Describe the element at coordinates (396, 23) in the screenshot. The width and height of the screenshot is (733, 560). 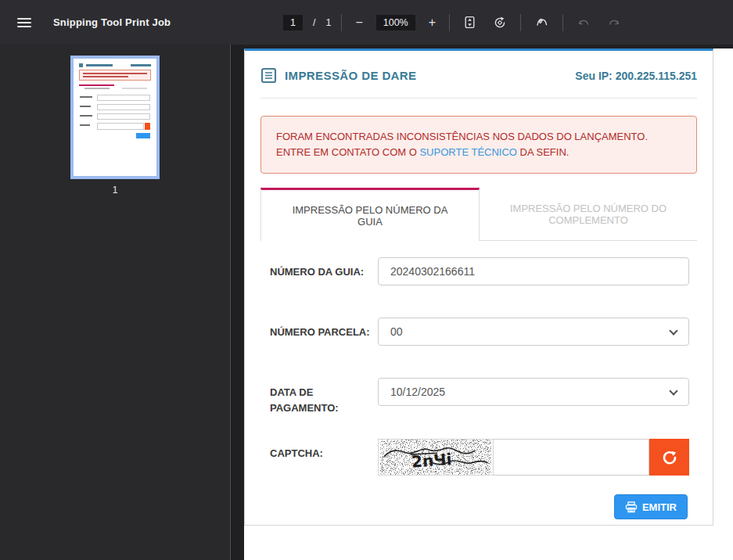
I see `zoom-level: 100%` at that location.